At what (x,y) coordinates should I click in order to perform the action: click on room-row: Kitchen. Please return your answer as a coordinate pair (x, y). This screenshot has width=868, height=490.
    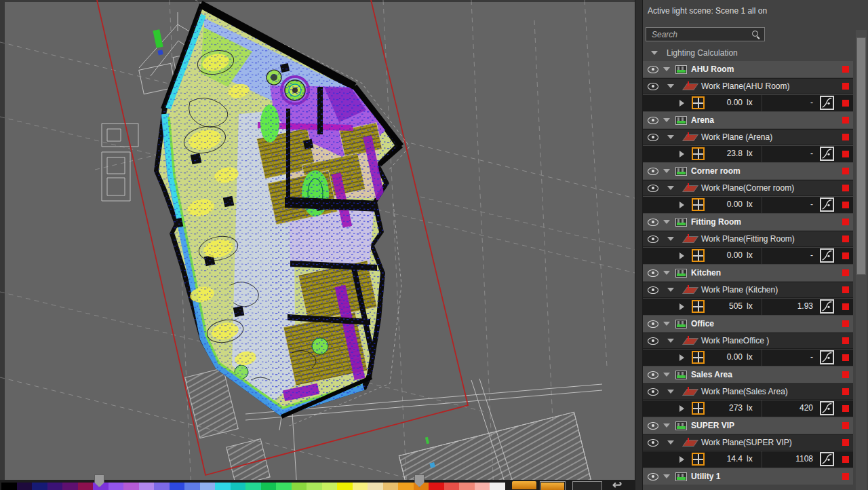
    Looking at the image, I should click on (748, 273).